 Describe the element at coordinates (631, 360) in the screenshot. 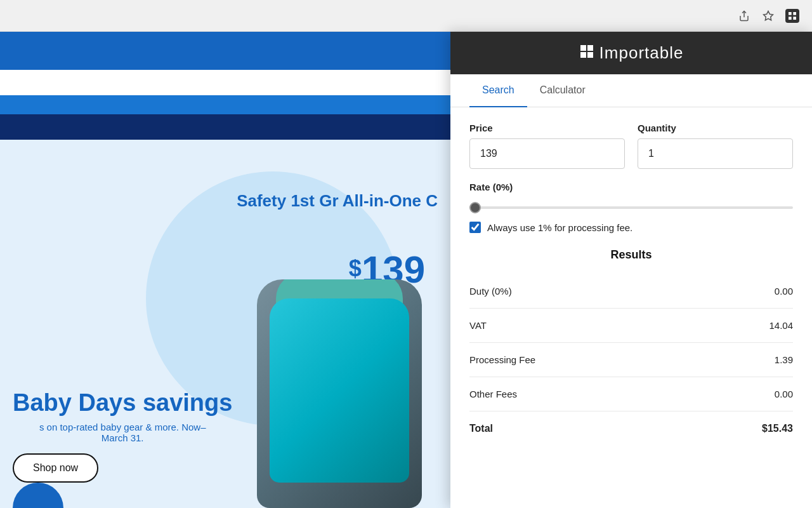

I see `processing-fee-row: Processing Fee 1.39` at that location.